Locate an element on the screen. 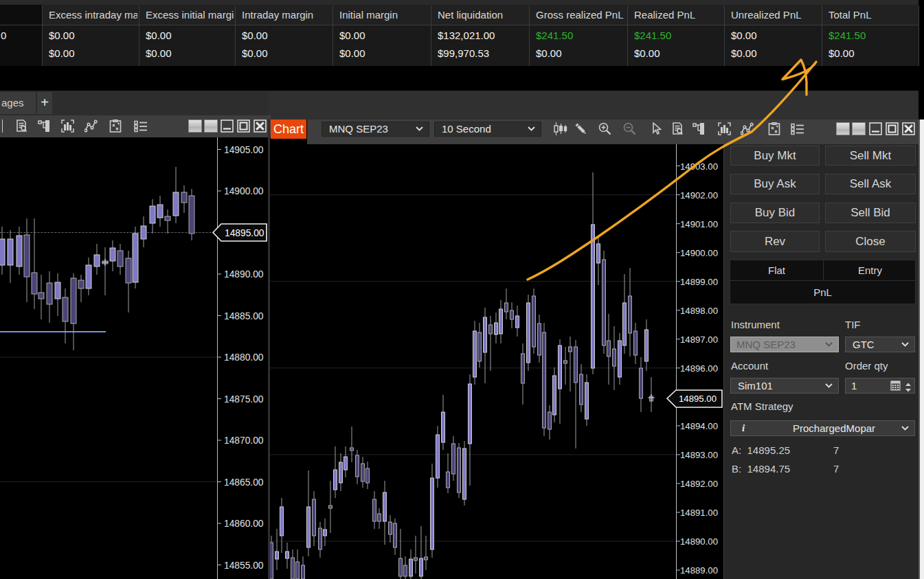 The width and height of the screenshot is (924, 579). svg-text: 14855.00 is located at coordinates (244, 566).